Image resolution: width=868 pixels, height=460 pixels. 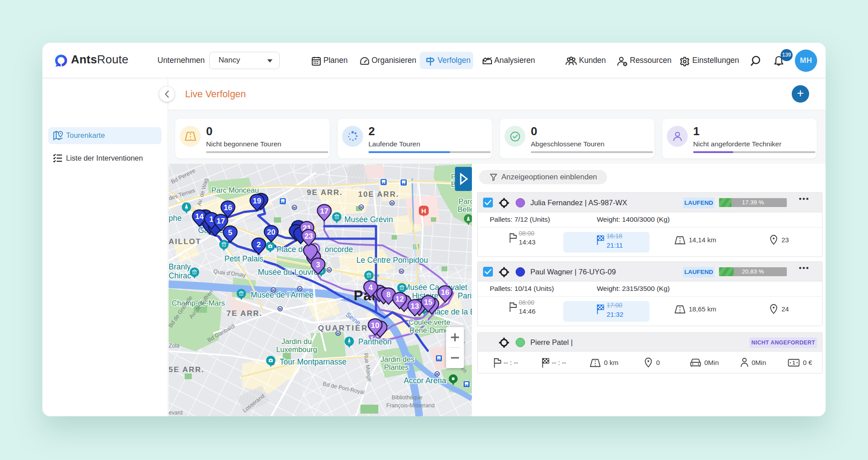 What do you see at coordinates (309, 236) in the screenshot?
I see `svg-text: 23` at bounding box center [309, 236].